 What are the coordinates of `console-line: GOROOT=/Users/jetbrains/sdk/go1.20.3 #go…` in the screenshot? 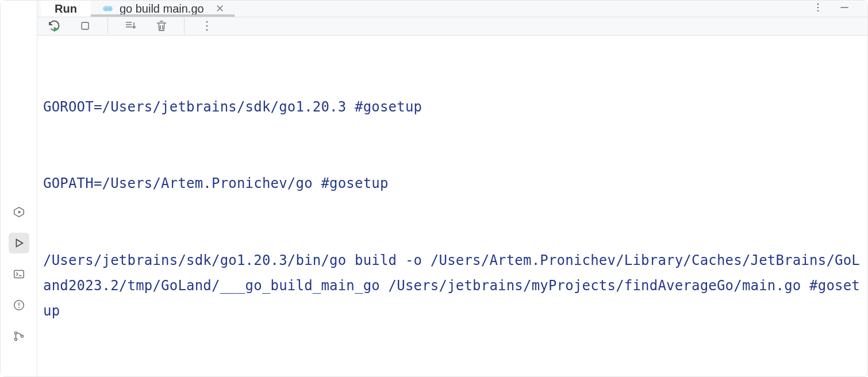 It's located at (452, 107).